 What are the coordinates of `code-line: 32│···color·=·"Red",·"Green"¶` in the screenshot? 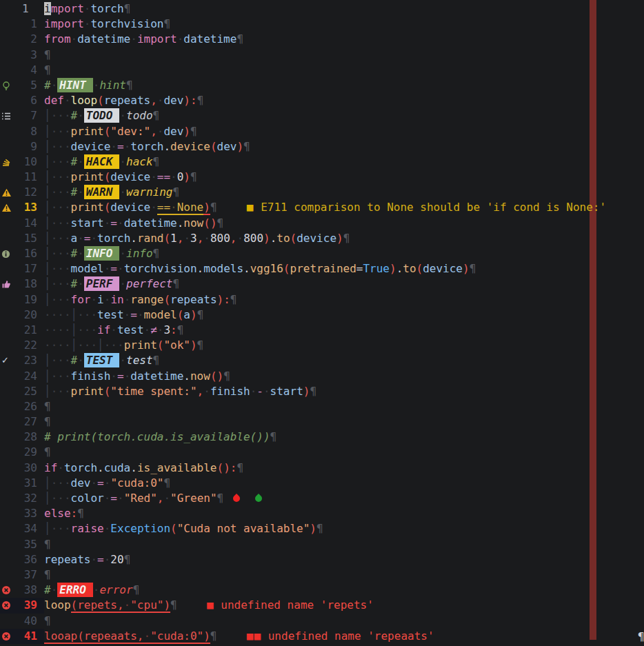 It's located at (322, 498).